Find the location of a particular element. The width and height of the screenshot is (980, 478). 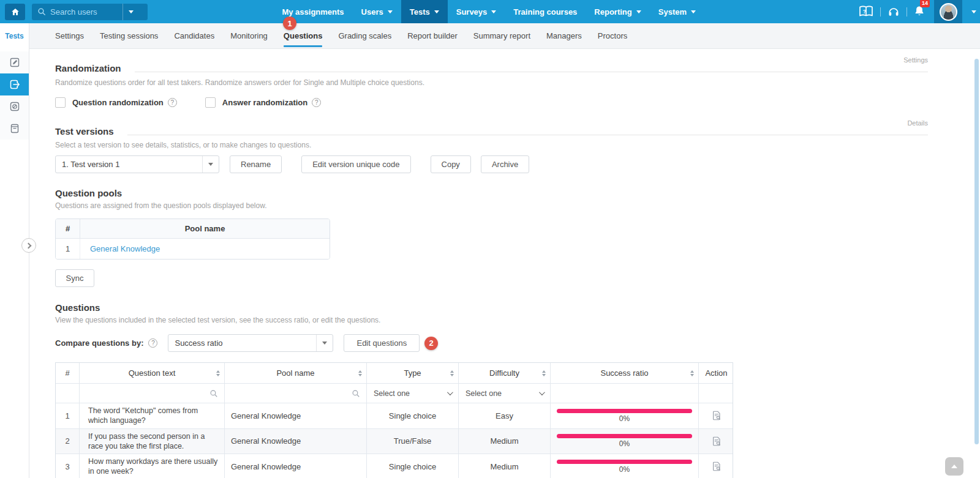

tab-settings: Settings is located at coordinates (70, 36).